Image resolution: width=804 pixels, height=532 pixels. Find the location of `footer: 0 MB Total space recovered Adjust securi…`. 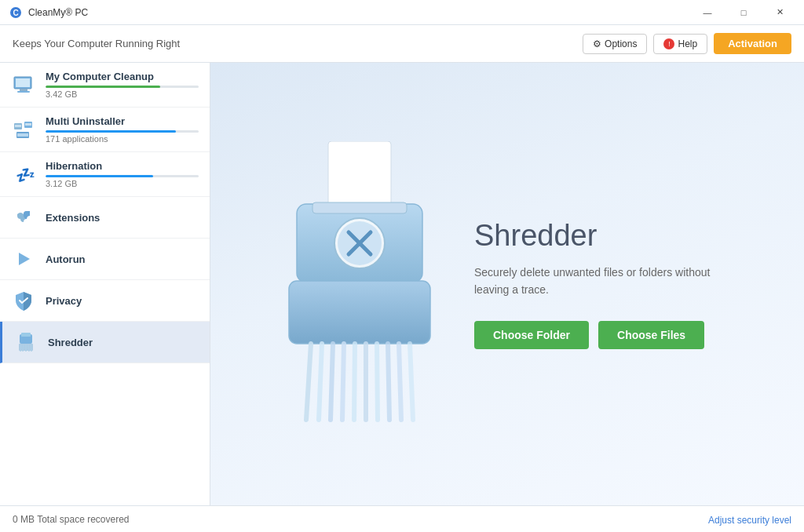

footer: 0 MB Total space recovered Adjust securi… is located at coordinates (402, 519).